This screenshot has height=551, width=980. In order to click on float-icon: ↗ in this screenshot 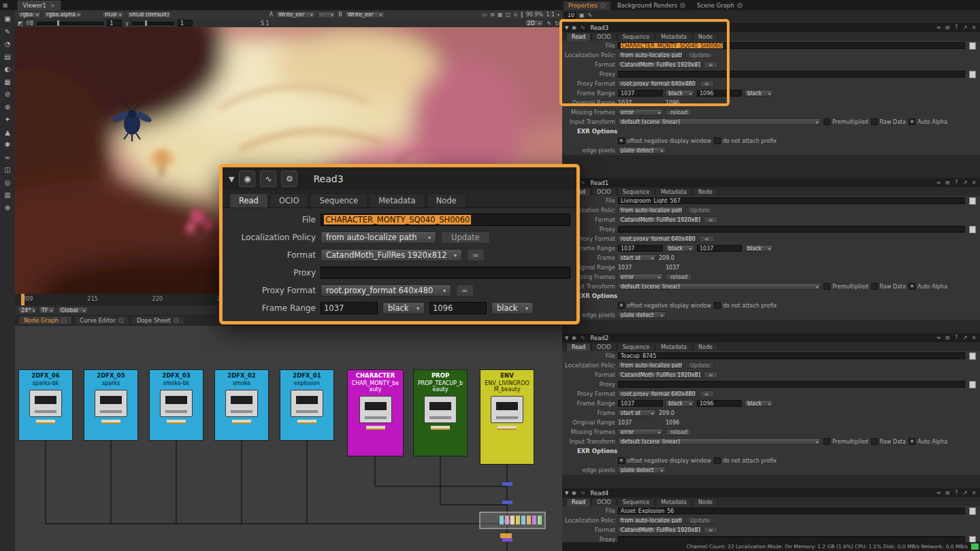, I will do `click(965, 182)`.